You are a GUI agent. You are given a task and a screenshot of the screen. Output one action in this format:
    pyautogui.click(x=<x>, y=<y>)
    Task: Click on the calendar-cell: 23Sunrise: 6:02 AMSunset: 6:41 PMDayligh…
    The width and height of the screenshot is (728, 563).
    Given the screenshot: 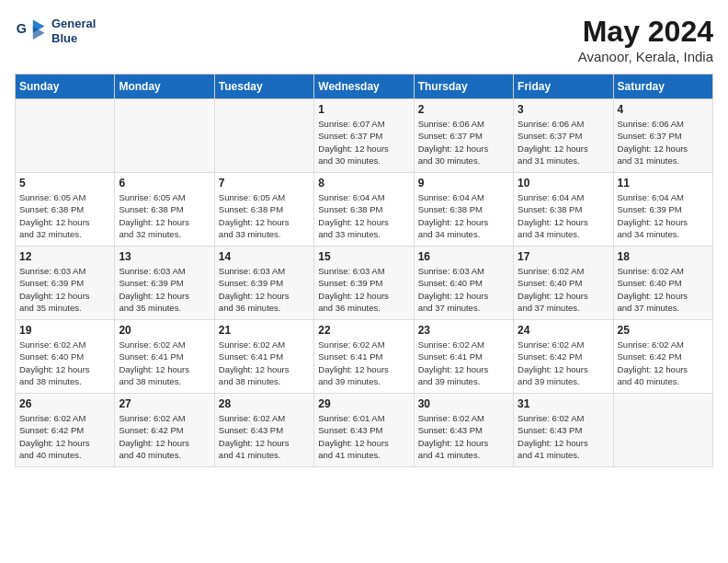 What is the action you would take?
    pyautogui.click(x=463, y=357)
    